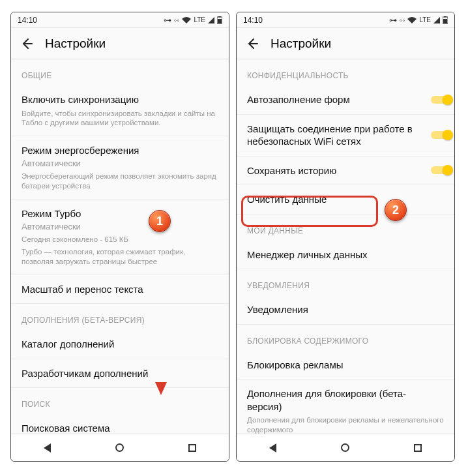 The height and width of the screenshot is (476, 468). Describe the element at coordinates (345, 200) in the screenshot. I see `item-title: Очистить данные` at that location.